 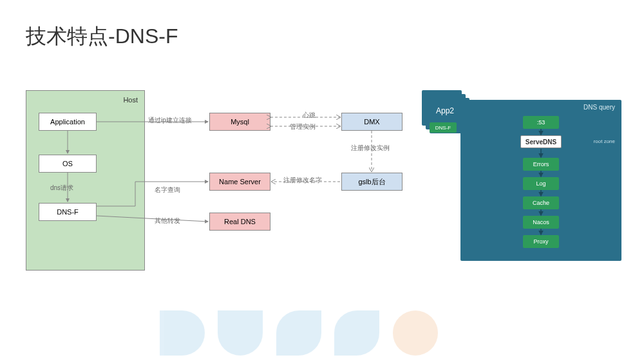 What do you see at coordinates (167, 221) in the screenshot?
I see `other-forward-label: 其他转发` at bounding box center [167, 221].